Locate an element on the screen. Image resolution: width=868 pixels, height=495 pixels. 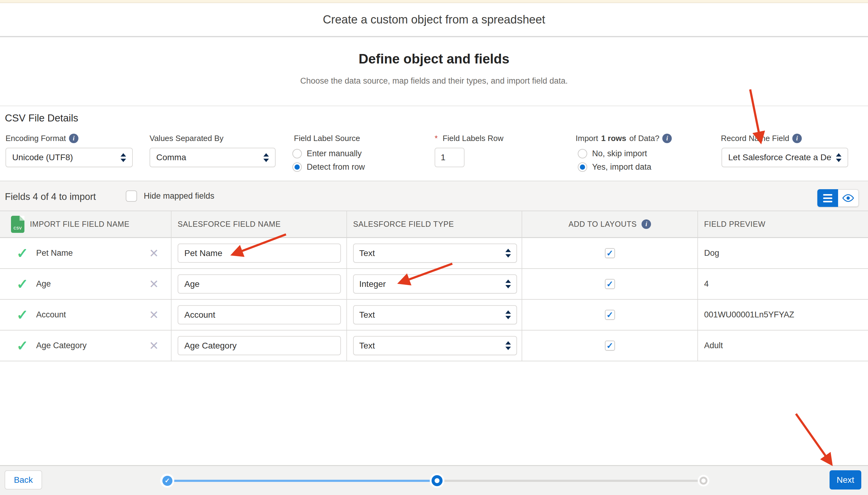
radio-enter-manually: Enter manually is located at coordinates (327, 154).